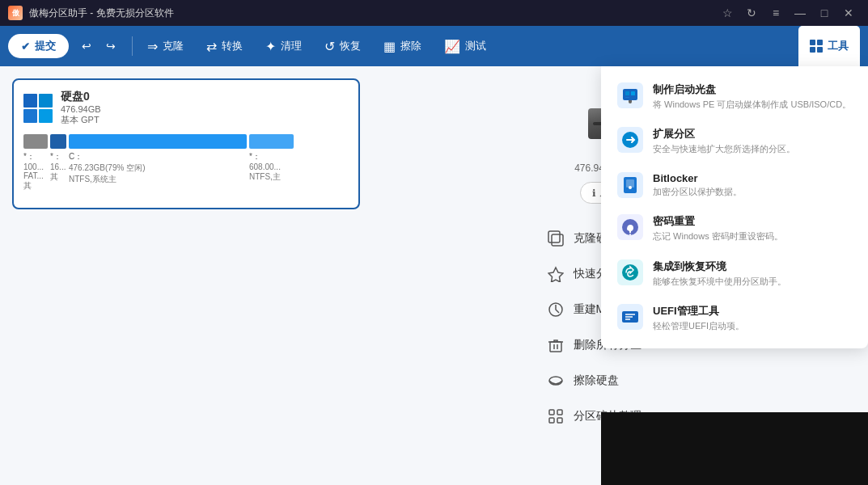 The image size is (868, 485). Describe the element at coordinates (556, 345) in the screenshot. I see `delete-all-icon` at that location.